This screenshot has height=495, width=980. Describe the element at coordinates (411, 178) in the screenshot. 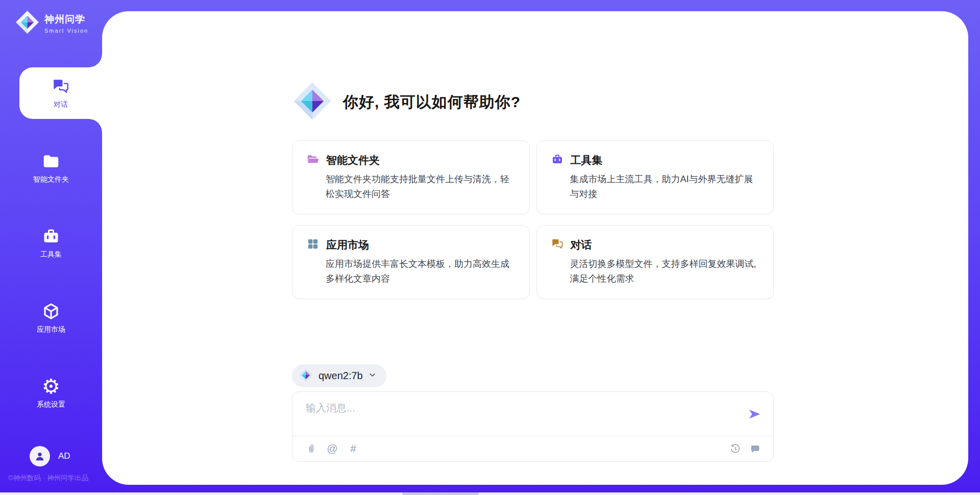

I see `card-smart-folder: 智能文件夹 智能文件夹功能支持批量文件上传与清洗，轻松实现文件问答` at that location.